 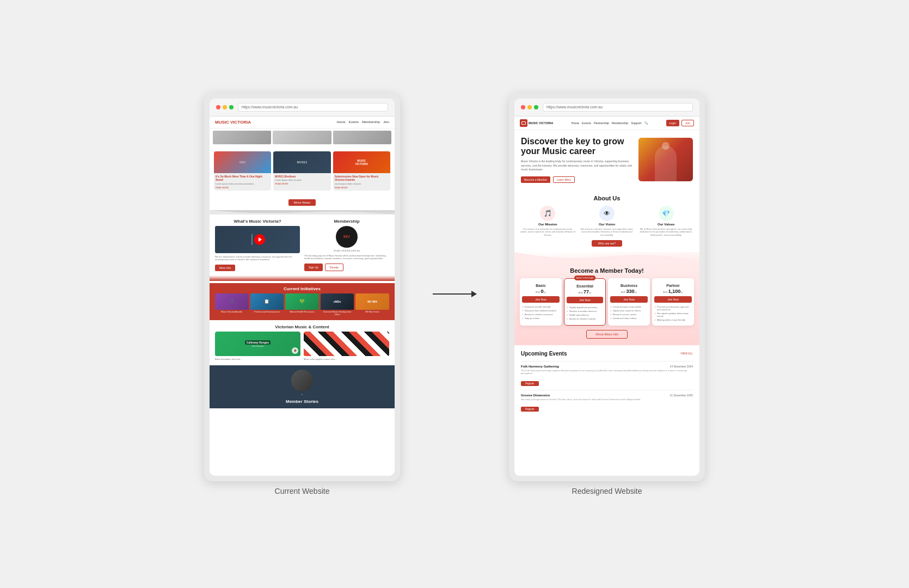 What do you see at coordinates (361, 179) in the screenshot?
I see `cw-card-title-3: Submissions Now Open for Music Victoria …` at bounding box center [361, 179].